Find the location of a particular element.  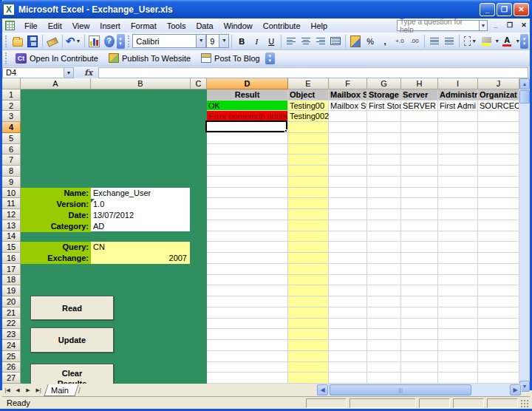

row-header-21: 21 is located at coordinates (12, 313).